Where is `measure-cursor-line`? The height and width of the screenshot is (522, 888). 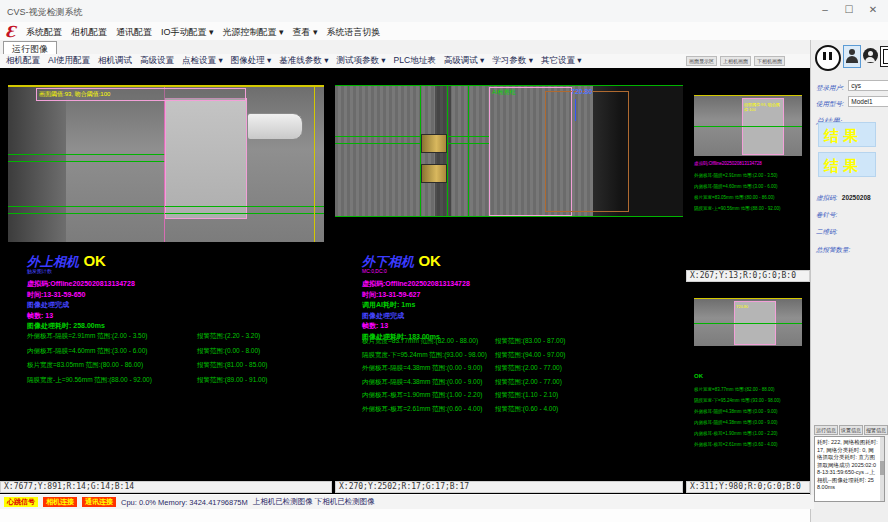
measure-cursor-line is located at coordinates (576, 110).